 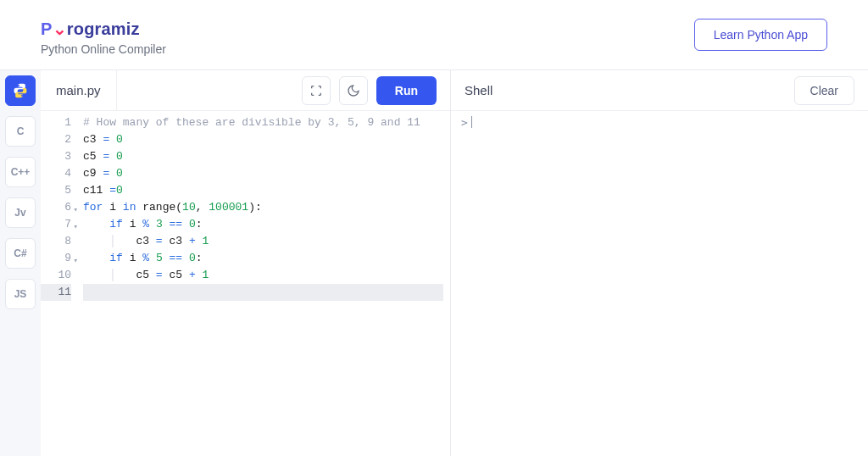 What do you see at coordinates (316, 91) in the screenshot?
I see `fullscreen-icon` at bounding box center [316, 91].